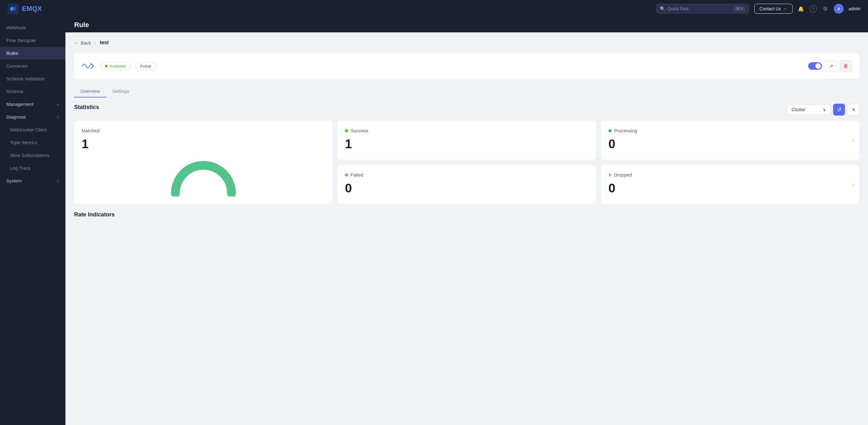  I want to click on back-label: Back, so click(86, 43).